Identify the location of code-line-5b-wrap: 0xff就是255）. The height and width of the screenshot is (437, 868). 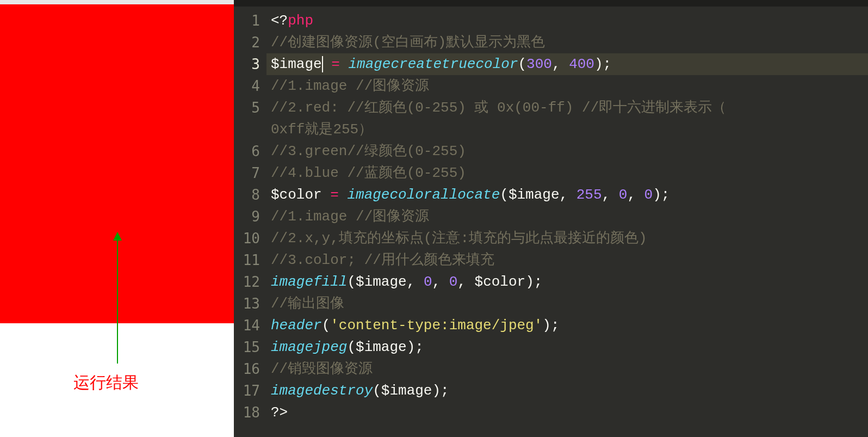
(569, 130).